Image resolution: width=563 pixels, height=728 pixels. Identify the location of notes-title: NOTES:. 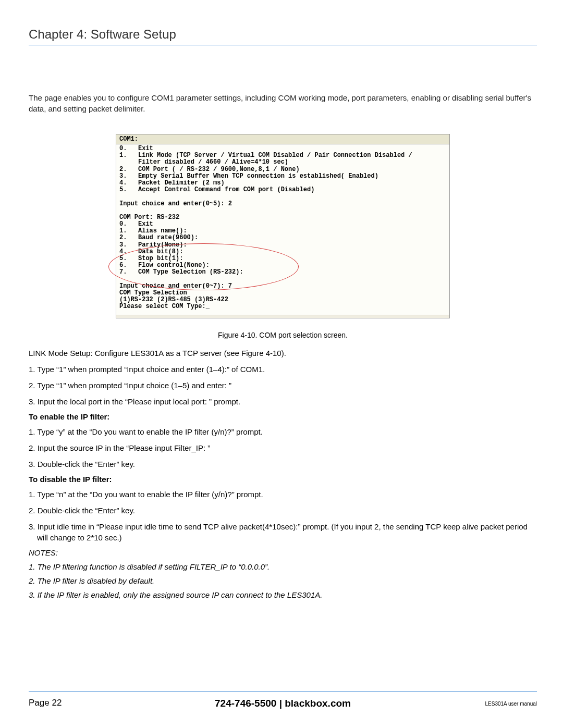
(283, 552).